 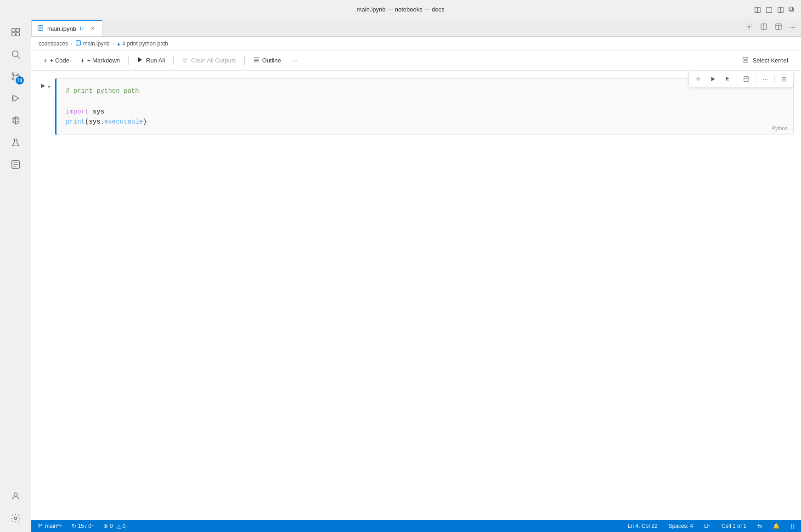 I want to click on cell-info-label: Cell 1 of 1, so click(x=734, y=526).